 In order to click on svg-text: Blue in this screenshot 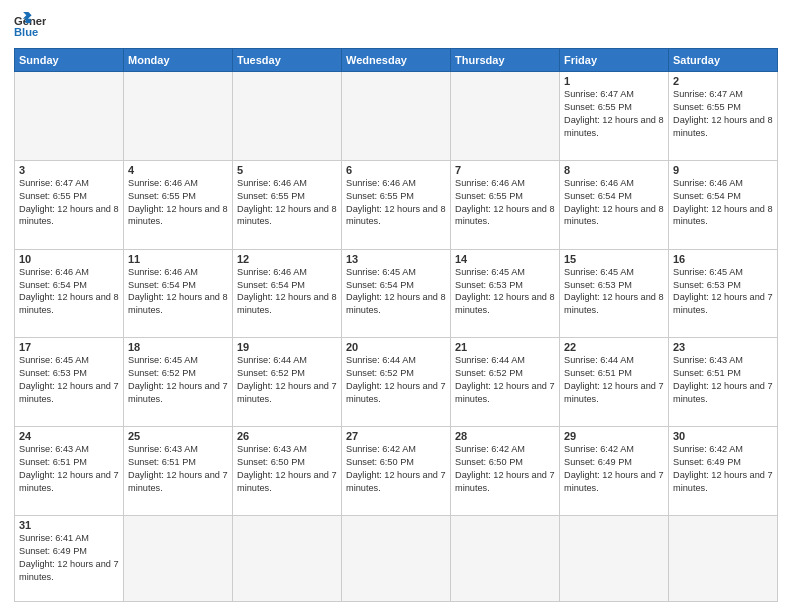, I will do `click(26, 32)`.